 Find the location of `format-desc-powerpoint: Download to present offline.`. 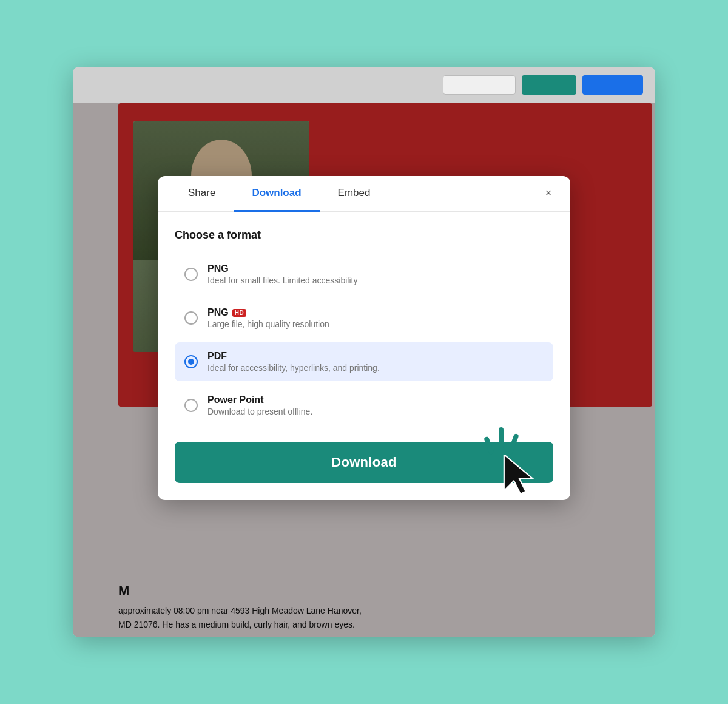

format-desc-powerpoint: Download to present offline. is located at coordinates (260, 411).